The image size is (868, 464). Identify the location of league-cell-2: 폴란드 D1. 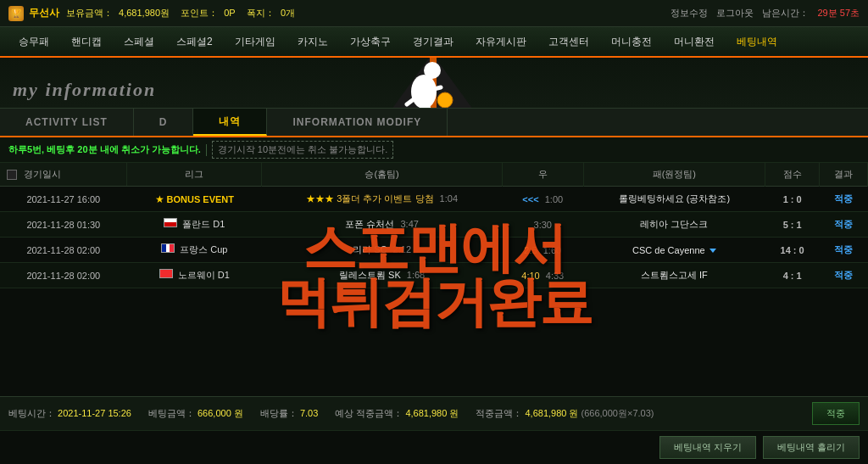
(195, 225).